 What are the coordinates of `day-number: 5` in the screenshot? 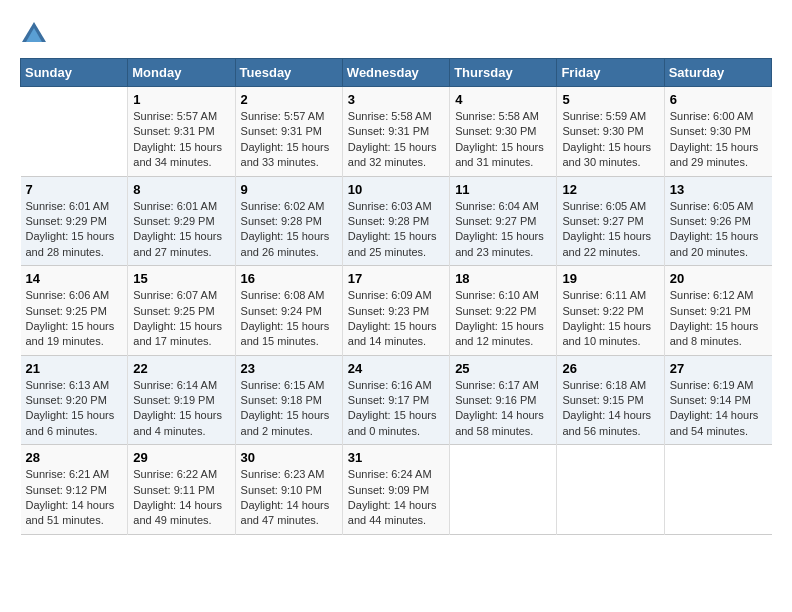 It's located at (610, 100).